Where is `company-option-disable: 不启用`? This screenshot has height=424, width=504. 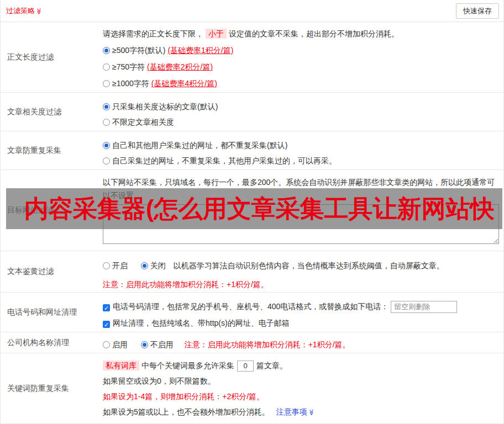 company-option-disable: 不启用 is located at coordinates (157, 344).